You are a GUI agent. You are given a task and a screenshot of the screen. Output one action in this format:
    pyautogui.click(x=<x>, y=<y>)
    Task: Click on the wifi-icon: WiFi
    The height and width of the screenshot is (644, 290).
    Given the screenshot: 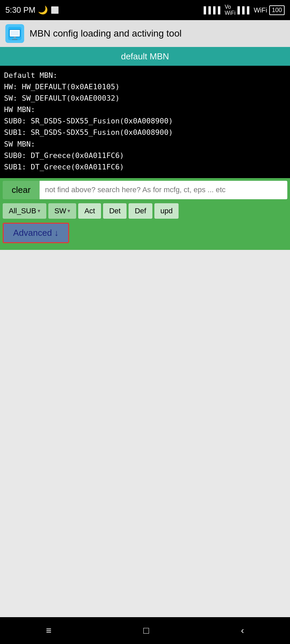 What is the action you would take?
    pyautogui.click(x=260, y=10)
    